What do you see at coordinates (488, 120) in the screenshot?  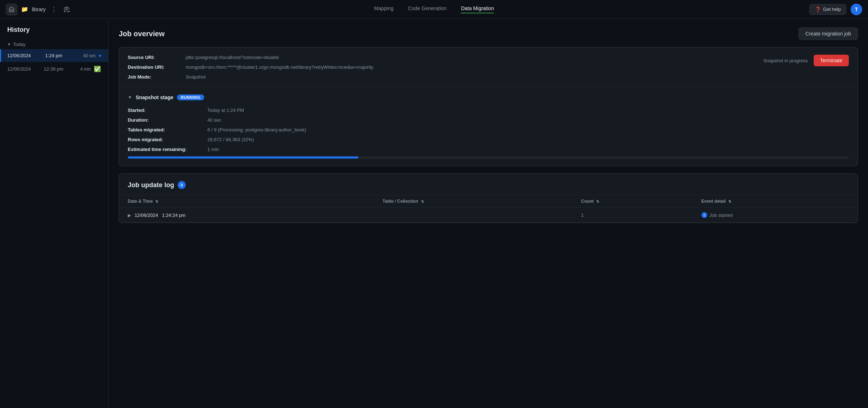 I see `duration-row: Duration: 40 sec` at bounding box center [488, 120].